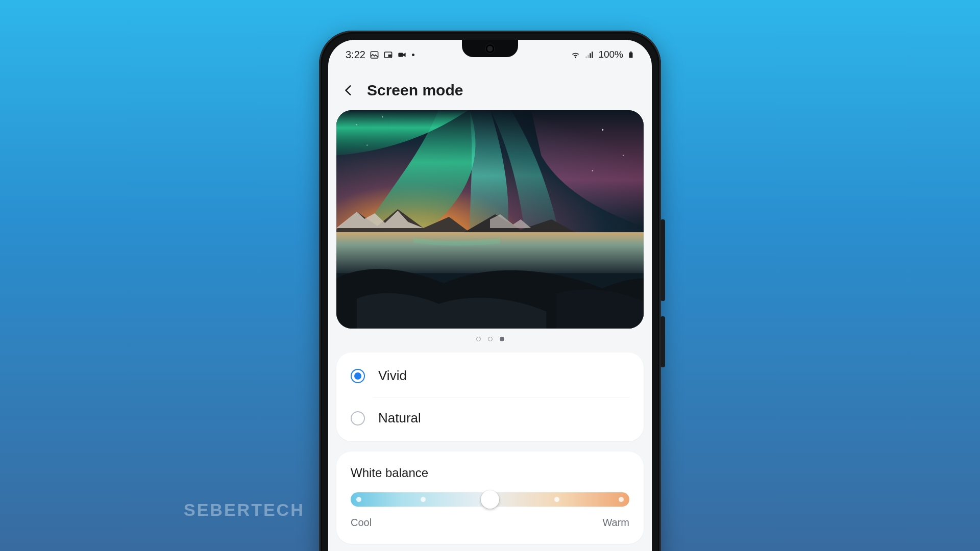 This screenshot has height=551, width=980. I want to click on notch, so click(490, 48).